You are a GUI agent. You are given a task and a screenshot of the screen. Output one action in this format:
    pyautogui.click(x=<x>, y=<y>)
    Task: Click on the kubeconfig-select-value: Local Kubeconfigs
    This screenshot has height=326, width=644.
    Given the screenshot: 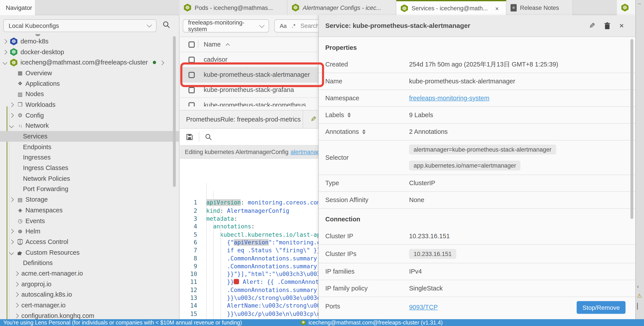 What is the action you would take?
    pyautogui.click(x=34, y=26)
    